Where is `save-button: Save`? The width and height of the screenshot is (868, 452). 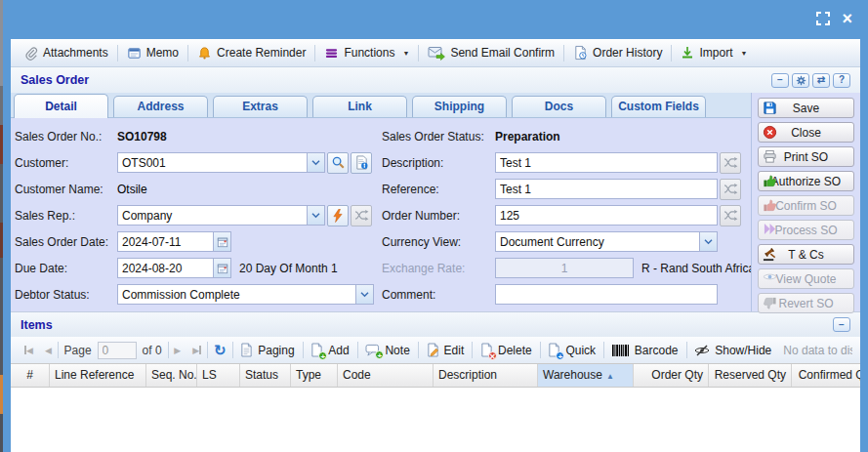 save-button: Save is located at coordinates (806, 107).